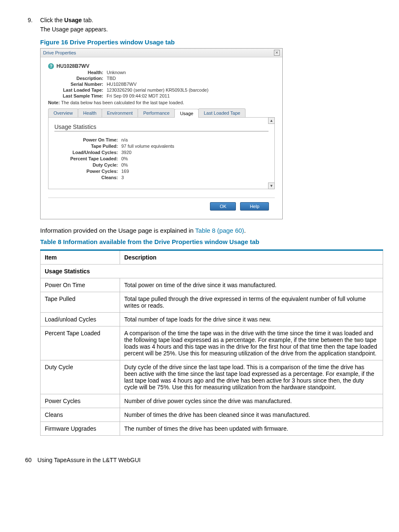 Image resolution: width=399 pixels, height=532 pixels. What do you see at coordinates (123, 103) in the screenshot?
I see `note-text: The data below has been calculated for t…` at bounding box center [123, 103].